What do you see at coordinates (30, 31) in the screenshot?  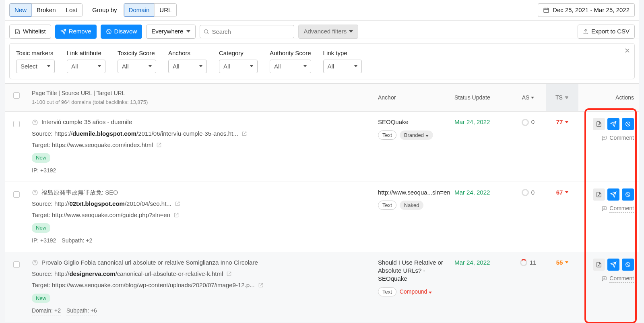 I see `whitelist-button: Whitelist` at bounding box center [30, 31].